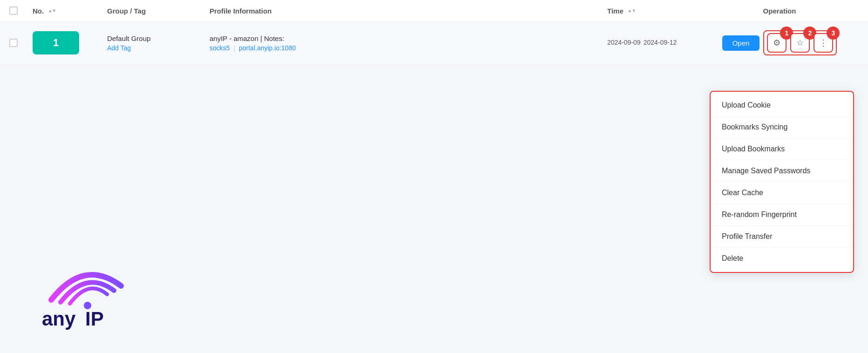 Image resolution: width=868 pixels, height=353 pixels. Describe the element at coordinates (800, 43) in the screenshot. I see `action-buttons-group: 1 ⚙ 2 ☆ 3 ⋮` at that location.